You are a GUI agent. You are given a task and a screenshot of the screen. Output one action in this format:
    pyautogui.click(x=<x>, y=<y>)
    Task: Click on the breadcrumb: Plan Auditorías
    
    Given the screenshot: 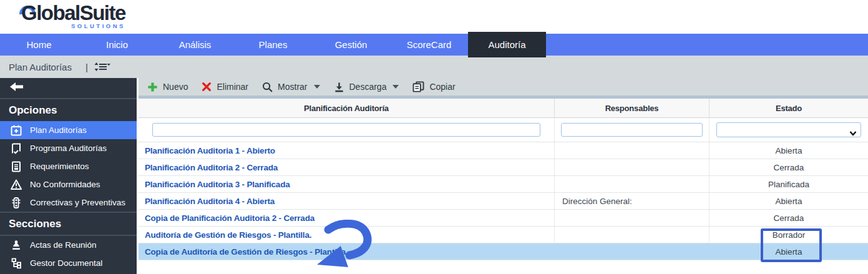 What is the action you would take?
    pyautogui.click(x=40, y=67)
    